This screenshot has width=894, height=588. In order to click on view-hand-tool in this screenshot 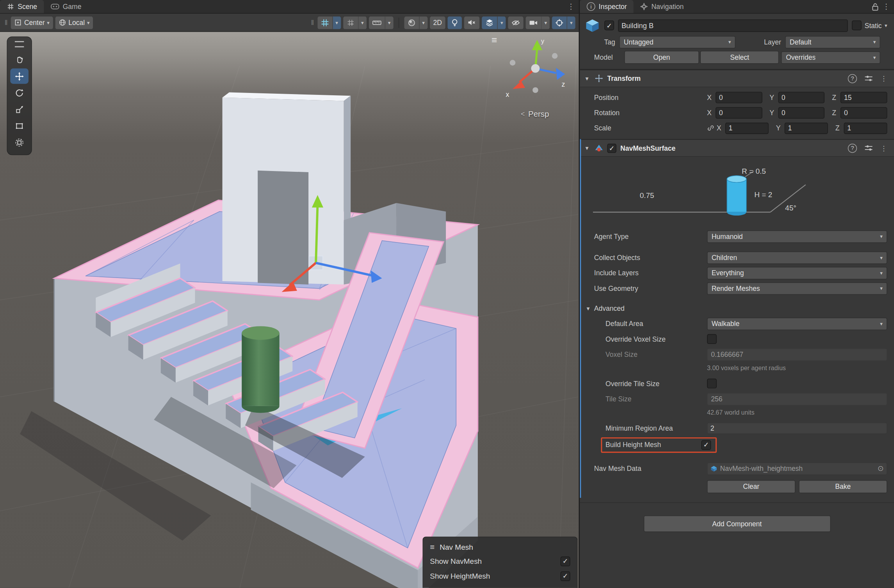, I will do `click(20, 59)`.